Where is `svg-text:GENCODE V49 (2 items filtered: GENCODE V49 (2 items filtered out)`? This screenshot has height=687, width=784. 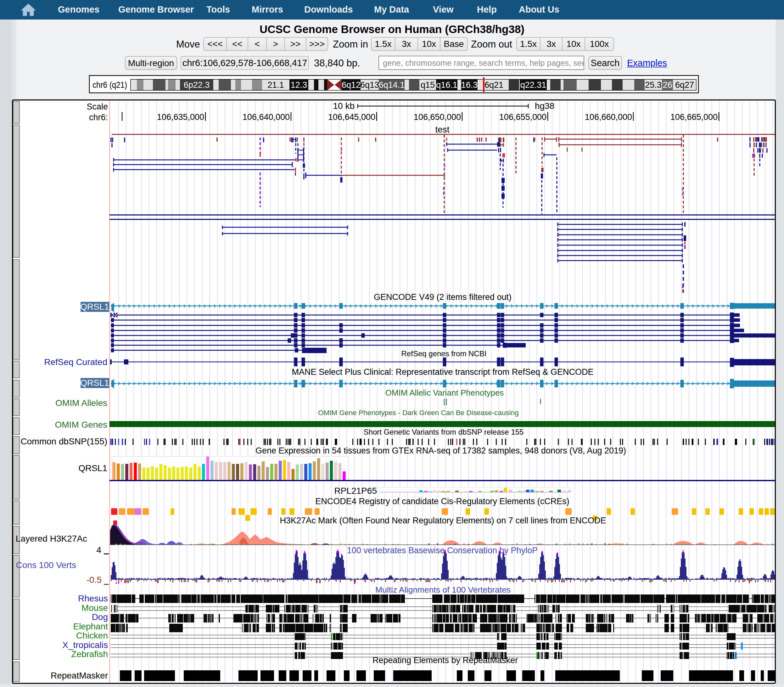 svg-text:GENCODE V49 (2 items filtered: GENCODE V49 (2 items filtered out) is located at coordinates (443, 297).